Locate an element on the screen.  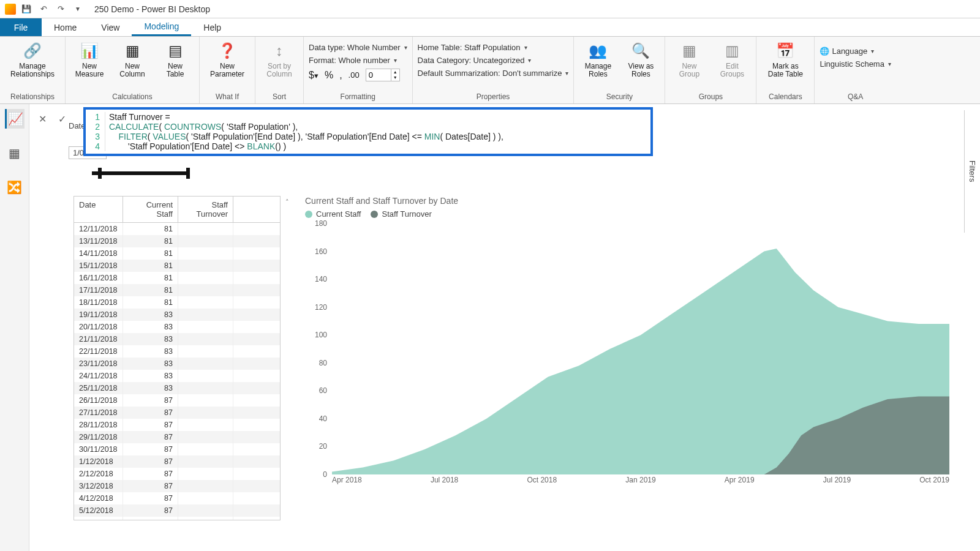
sort-by-column-button: ↕ Sort by Column is located at coordinates (279, 59).